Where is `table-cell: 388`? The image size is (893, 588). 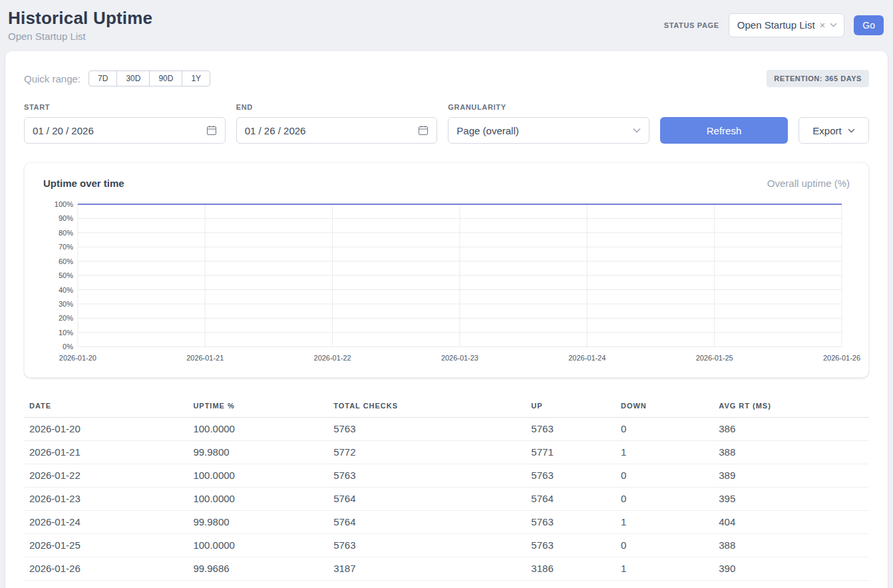
table-cell: 388 is located at coordinates (791, 452).